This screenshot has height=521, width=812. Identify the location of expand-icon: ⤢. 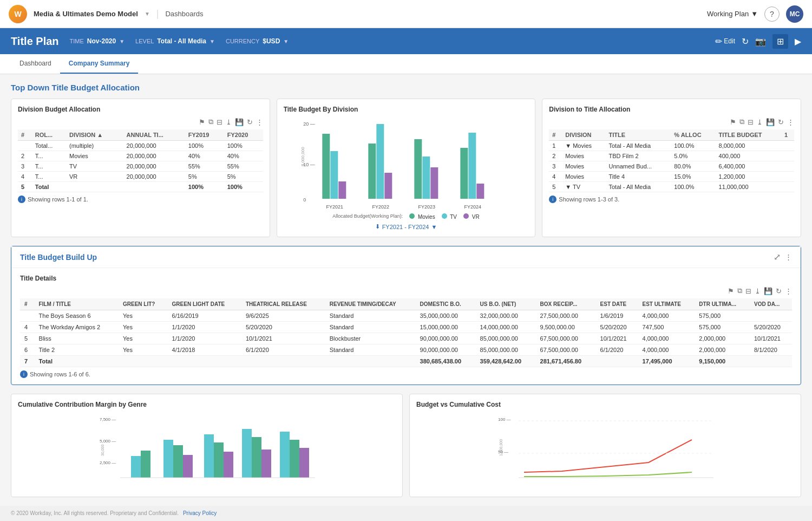
(777, 257).